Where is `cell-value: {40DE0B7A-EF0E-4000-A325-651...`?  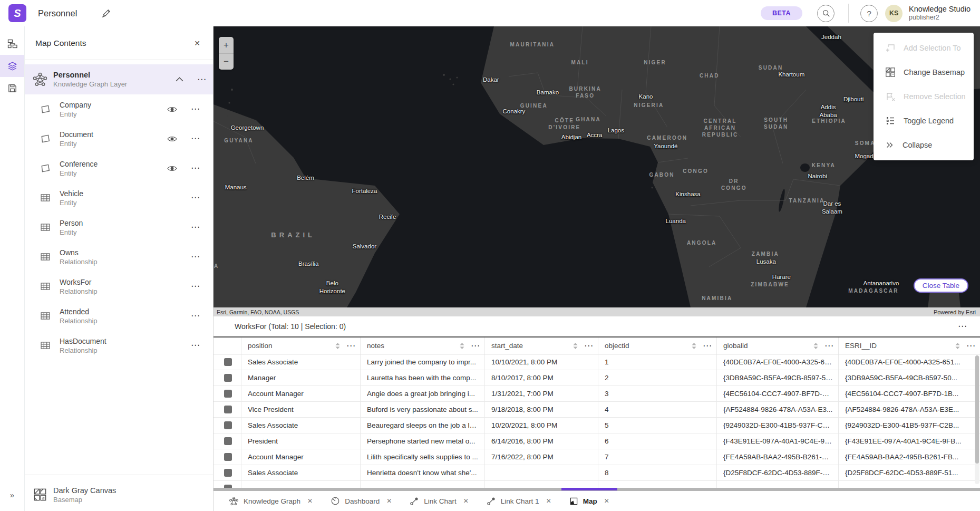
cell-value: {40DE0B7A-EF0E-4000-A325-651... is located at coordinates (903, 362).